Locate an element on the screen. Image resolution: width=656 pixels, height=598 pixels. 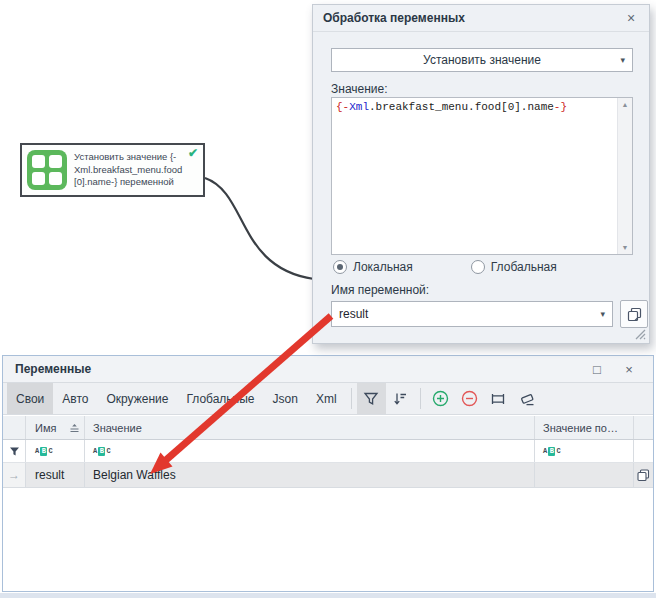
remove-variable-button is located at coordinates (470, 398).